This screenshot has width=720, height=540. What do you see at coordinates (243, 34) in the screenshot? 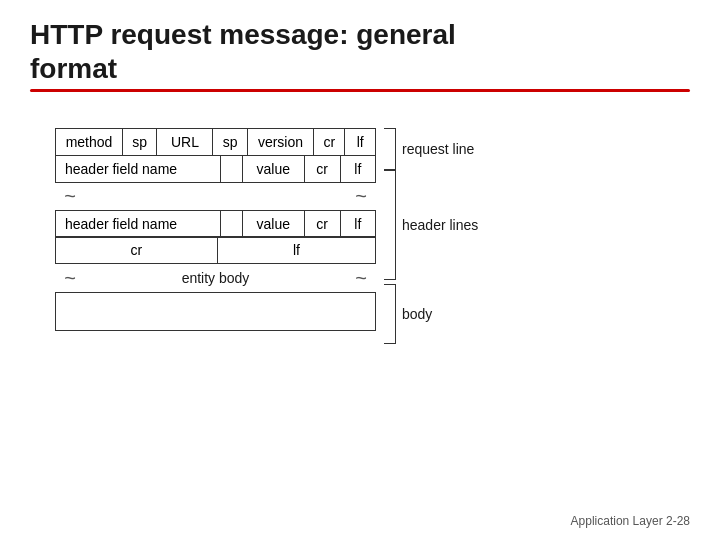
I see `title-line1: HTTP request message: general` at bounding box center [243, 34].